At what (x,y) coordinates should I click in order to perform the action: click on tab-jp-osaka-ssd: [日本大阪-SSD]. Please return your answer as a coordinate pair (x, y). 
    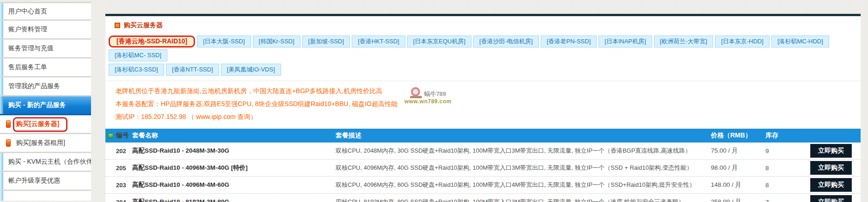
    Looking at the image, I should click on (224, 42).